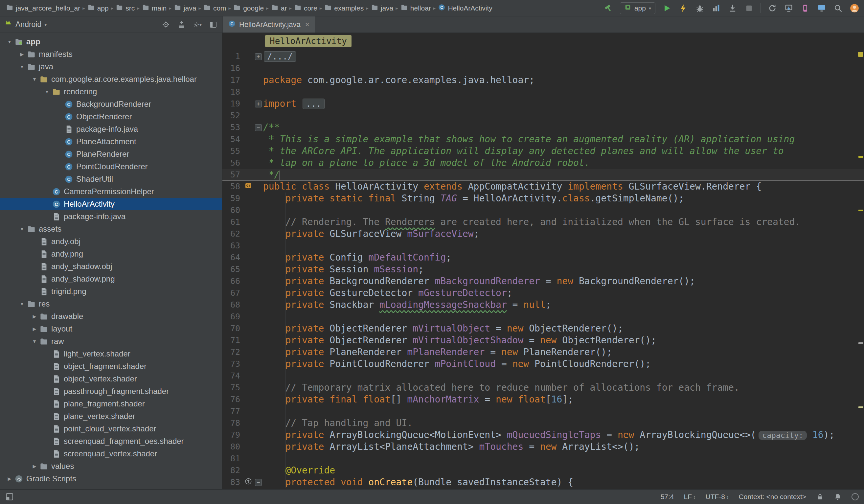  I want to click on code-text: */, so click(272, 175).